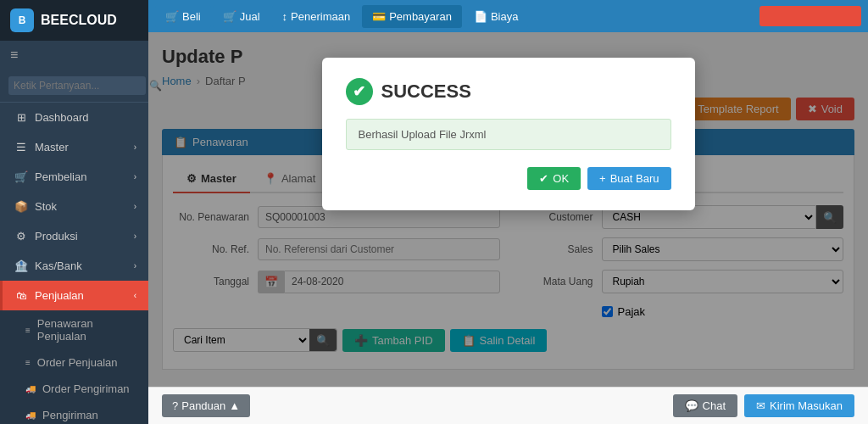  Describe the element at coordinates (497, 17) in the screenshot. I see `nav-biaya-button: 📄 Biaya` at that location.